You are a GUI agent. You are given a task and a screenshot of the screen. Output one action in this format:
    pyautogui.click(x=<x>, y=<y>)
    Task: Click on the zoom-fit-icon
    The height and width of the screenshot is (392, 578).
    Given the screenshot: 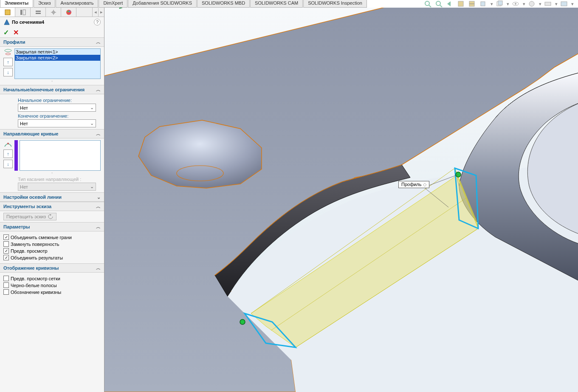 What is the action you would take?
    pyautogui.click(x=429, y=4)
    